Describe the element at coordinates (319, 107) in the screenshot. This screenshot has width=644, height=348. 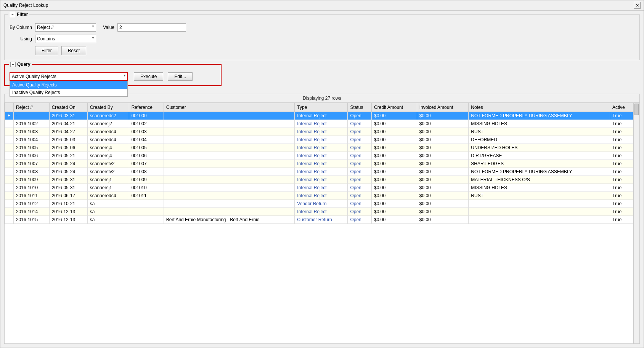
I see `table-header-row: Reject # Created On Created By Reference…` at that location.